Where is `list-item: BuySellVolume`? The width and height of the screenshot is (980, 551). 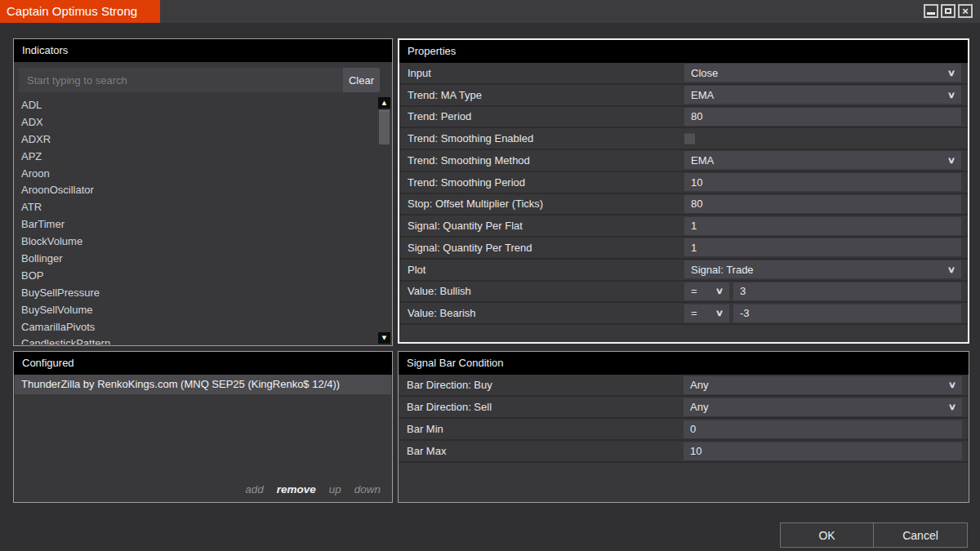
list-item: BuySellVolume is located at coordinates (196, 310).